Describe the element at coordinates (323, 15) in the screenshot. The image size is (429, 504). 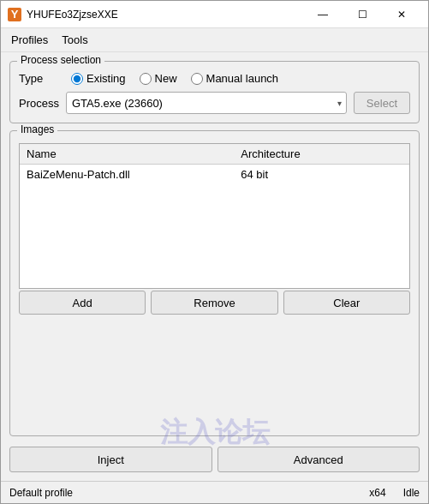
I see `minimize-button: —` at that location.